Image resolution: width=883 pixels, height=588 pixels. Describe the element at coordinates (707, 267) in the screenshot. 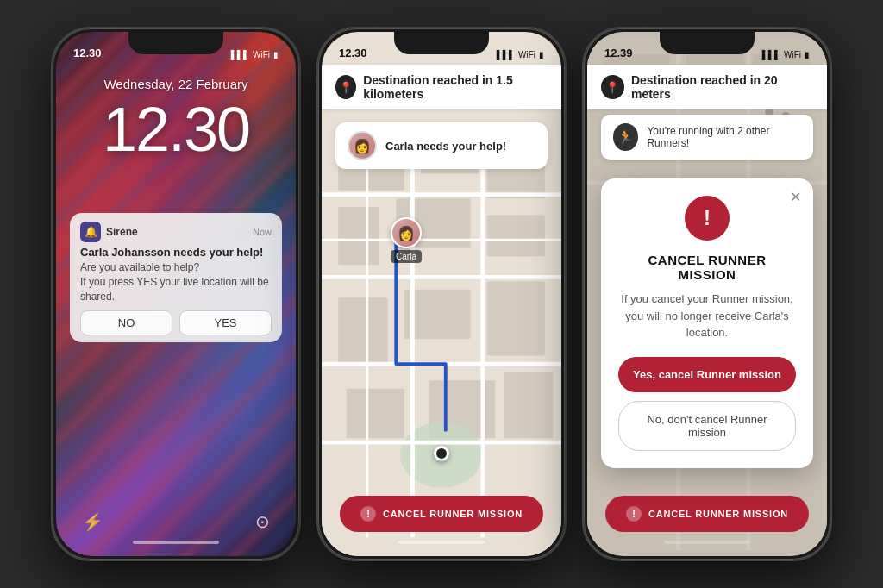

I see `modal-title: CANCEL RUNNER MISSION` at that location.